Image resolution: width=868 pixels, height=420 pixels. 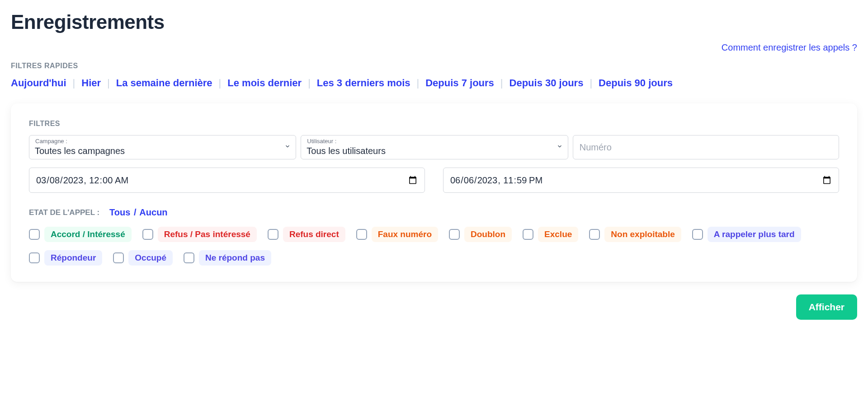 What do you see at coordinates (551, 234) in the screenshot?
I see `state-tag-group: Exclue` at bounding box center [551, 234].